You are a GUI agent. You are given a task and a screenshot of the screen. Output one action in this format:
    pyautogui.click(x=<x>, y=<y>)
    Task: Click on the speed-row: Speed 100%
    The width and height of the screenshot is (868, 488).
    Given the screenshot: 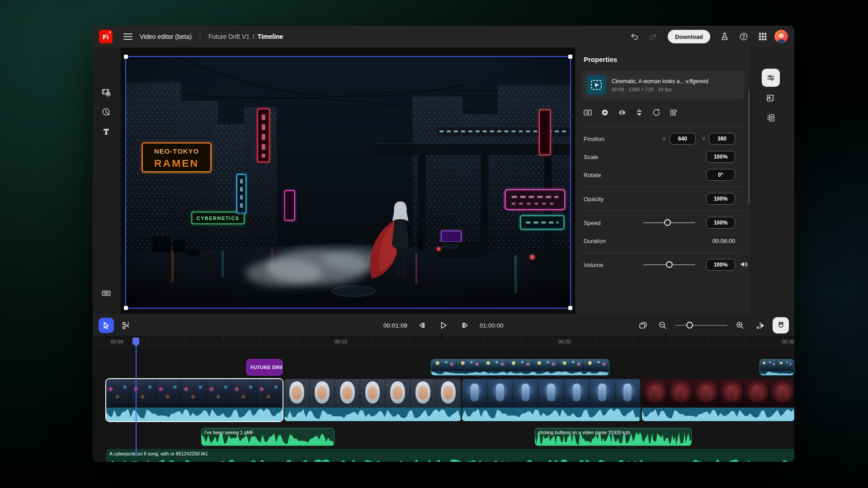 What is the action you would take?
    pyautogui.click(x=663, y=223)
    